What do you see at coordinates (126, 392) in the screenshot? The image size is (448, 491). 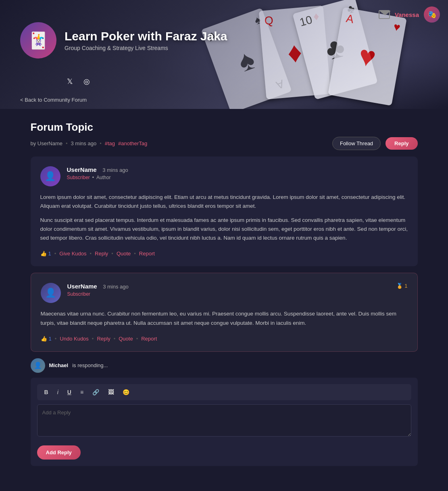 I see `toolbar-emoji: 😊` at bounding box center [126, 392].